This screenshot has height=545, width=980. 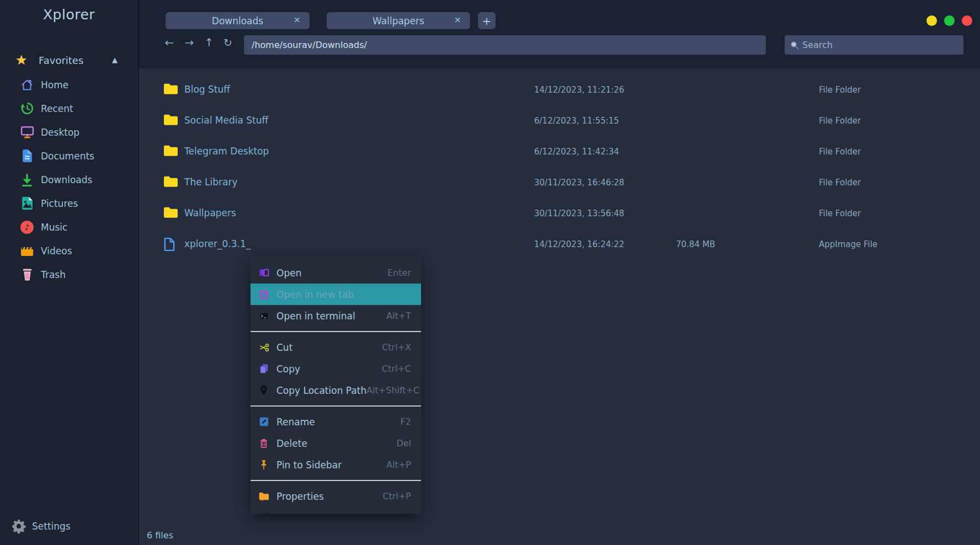 What do you see at coordinates (210, 213) in the screenshot?
I see `file-name: Wallpapers` at bounding box center [210, 213].